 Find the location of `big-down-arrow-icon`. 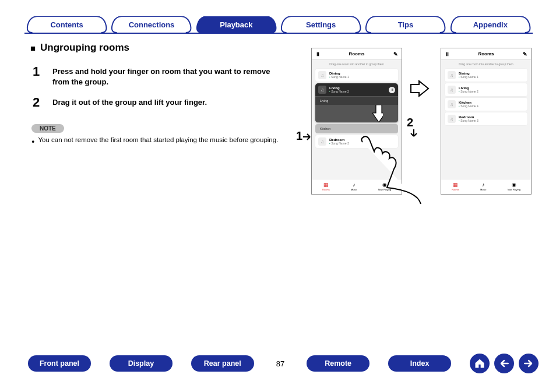

big-down-arrow-icon is located at coordinates (378, 114).